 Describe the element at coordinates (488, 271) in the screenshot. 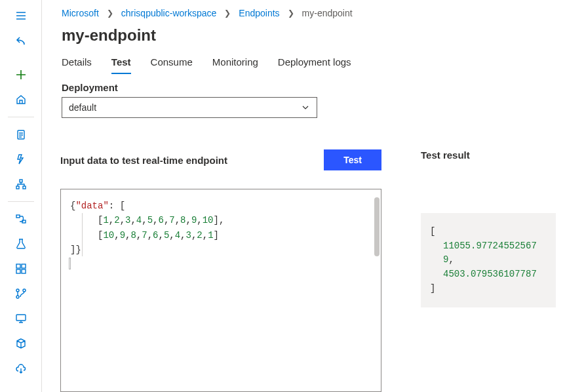

I see `result-column: Test result [ 11055.977245525679, 4503.0…` at that location.